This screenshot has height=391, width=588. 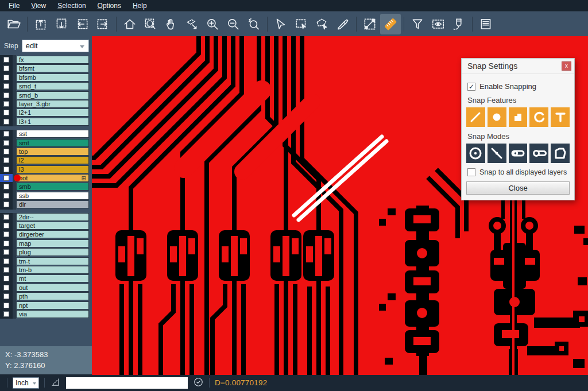 I want to click on layer-name: fx, so click(x=53, y=60).